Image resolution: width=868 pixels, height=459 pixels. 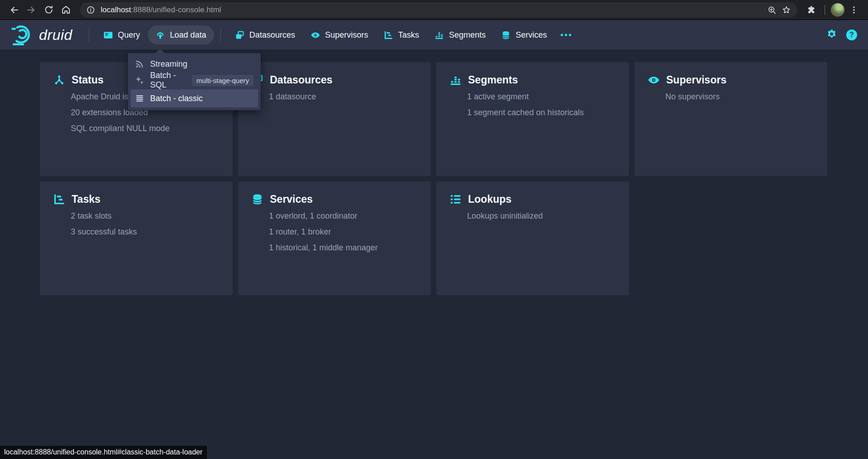 What do you see at coordinates (532, 35) in the screenshot?
I see `nav-item-label: Services` at bounding box center [532, 35].